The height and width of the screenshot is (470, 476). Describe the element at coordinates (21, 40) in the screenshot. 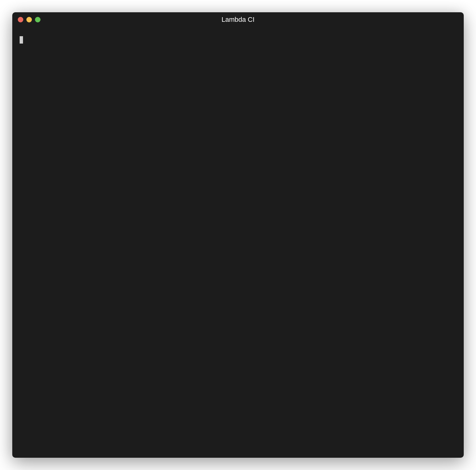

I see `cursor-icon` at that location.